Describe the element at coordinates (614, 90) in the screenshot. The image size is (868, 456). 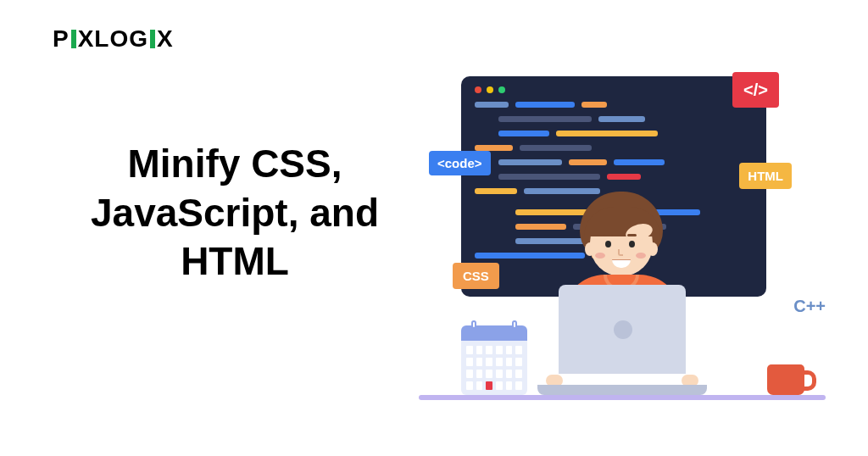
I see `editor-titlebar` at that location.